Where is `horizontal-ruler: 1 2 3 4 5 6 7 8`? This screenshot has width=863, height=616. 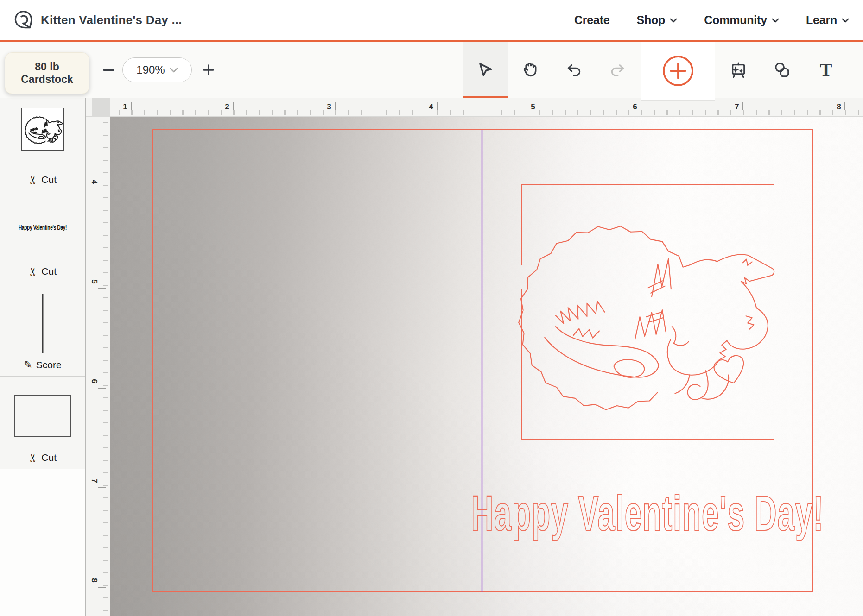 horizontal-ruler: 1 2 3 4 5 6 7 8 is located at coordinates (475, 107).